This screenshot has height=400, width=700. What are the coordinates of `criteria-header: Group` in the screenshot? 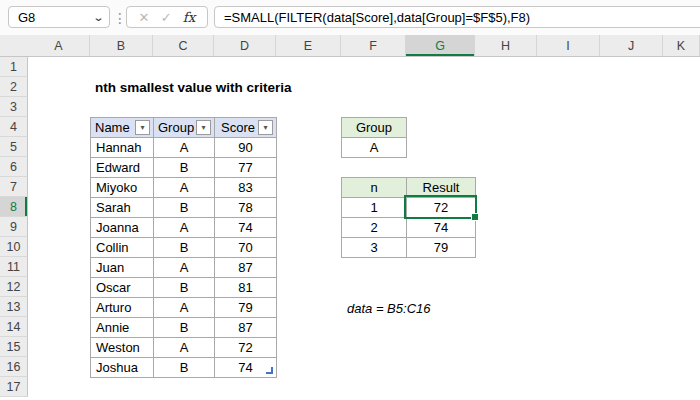 It's located at (374, 128).